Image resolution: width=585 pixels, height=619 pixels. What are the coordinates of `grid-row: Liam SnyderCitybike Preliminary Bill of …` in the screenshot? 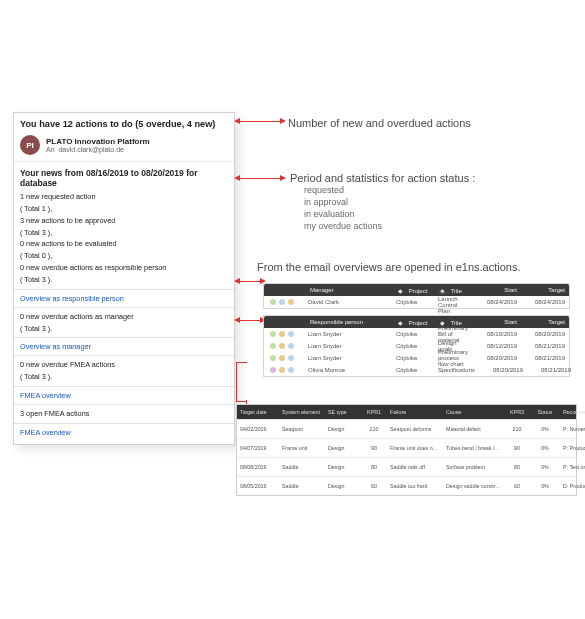 It's located at (416, 334).